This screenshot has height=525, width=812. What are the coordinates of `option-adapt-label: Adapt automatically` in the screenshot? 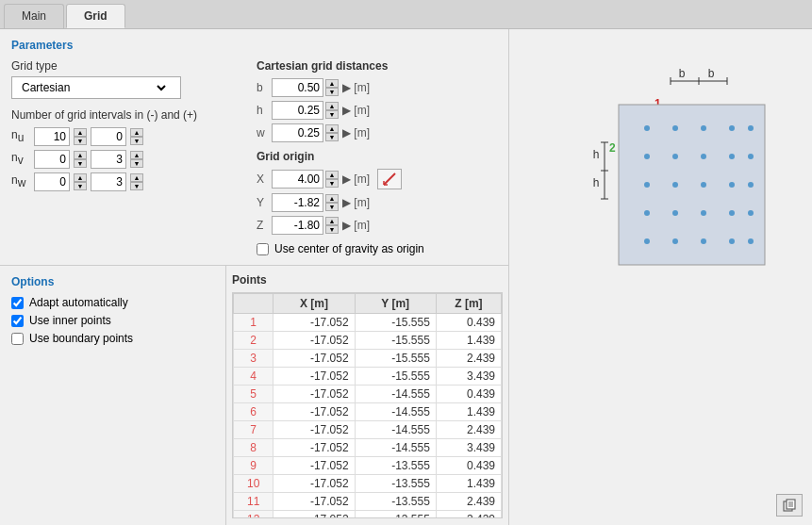 It's located at (79, 303).